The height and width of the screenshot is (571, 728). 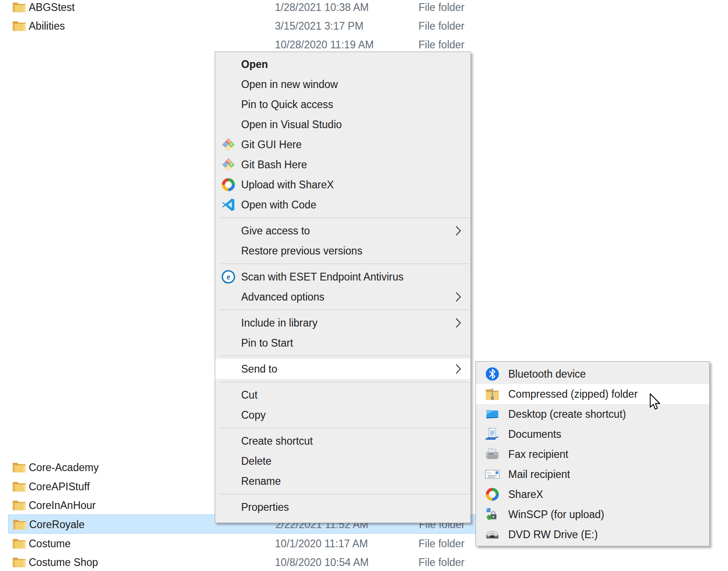 What do you see at coordinates (492, 374) in the screenshot?
I see `bluetooth-icon` at bounding box center [492, 374].